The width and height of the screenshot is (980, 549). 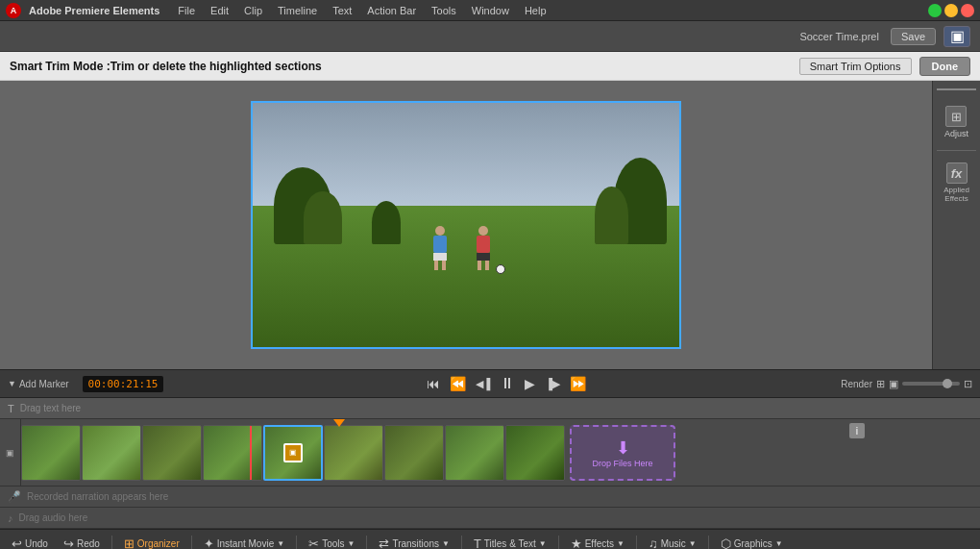 What do you see at coordinates (530, 384) in the screenshot?
I see `play-button: ▶` at bounding box center [530, 384].